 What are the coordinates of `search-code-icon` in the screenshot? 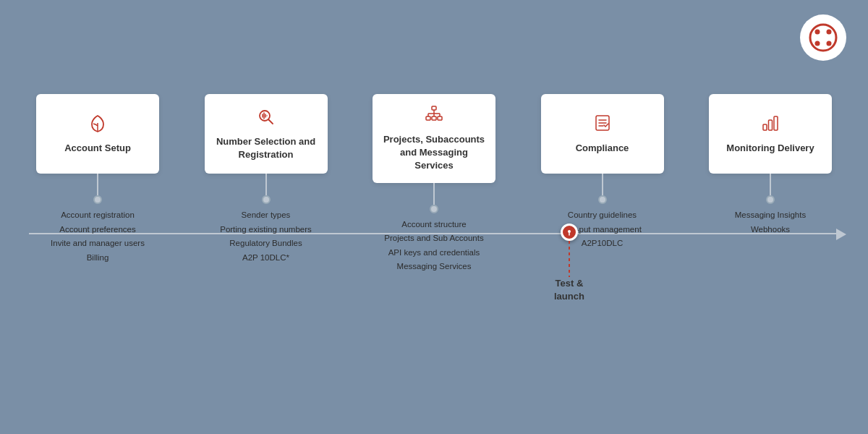 It's located at (266, 118).